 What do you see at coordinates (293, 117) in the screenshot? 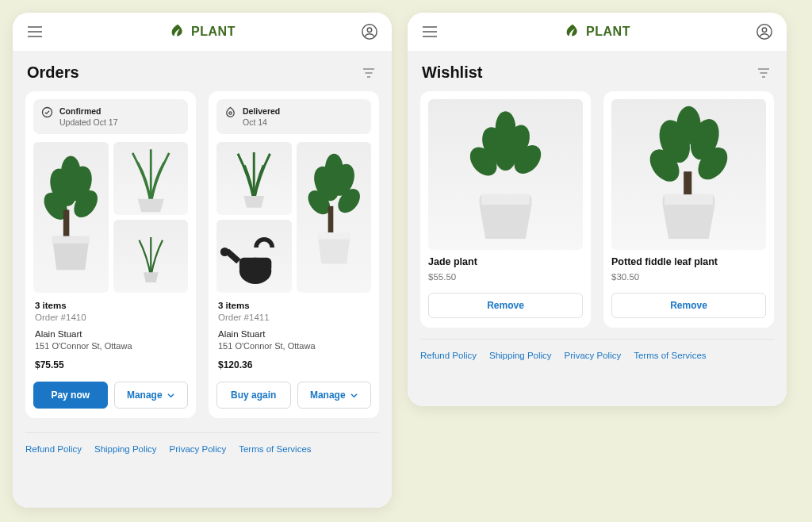
I see `order-status: Delivered Oct 14` at bounding box center [293, 117].